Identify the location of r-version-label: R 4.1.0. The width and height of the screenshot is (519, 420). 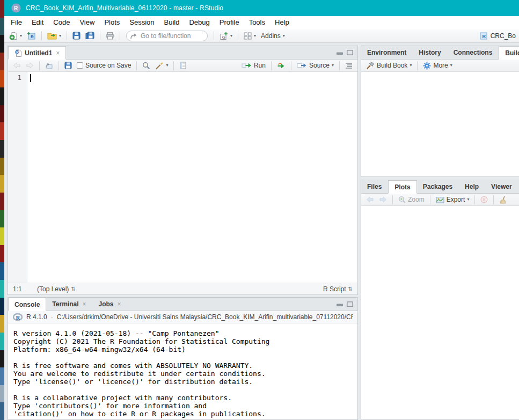
(36, 317).